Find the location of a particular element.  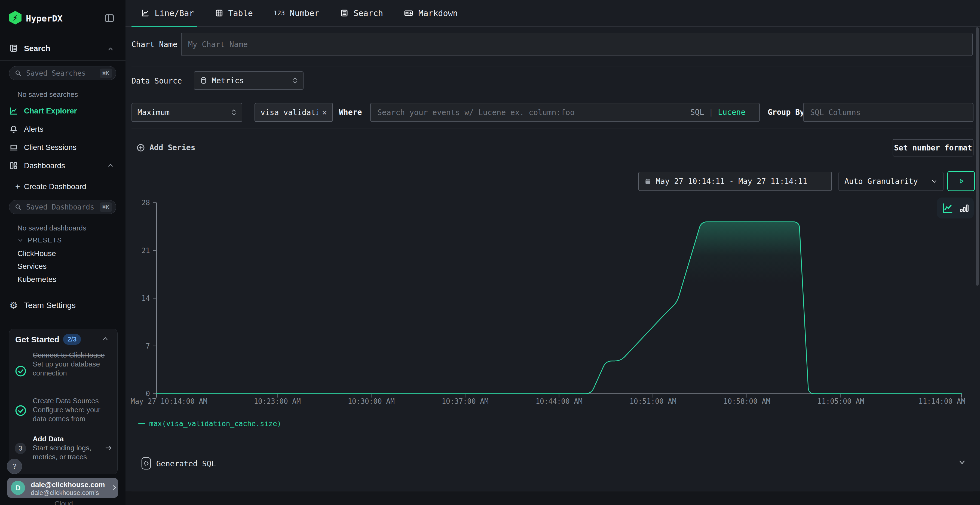

user-menu: D dale@clickhouse.com dale@clickhouse.co… is located at coordinates (62, 488).